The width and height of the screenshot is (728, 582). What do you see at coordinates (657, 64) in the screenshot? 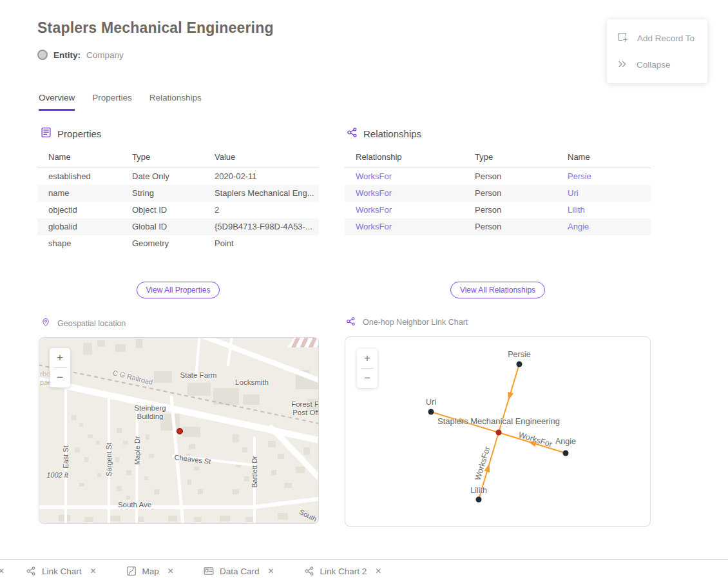
I see `menu-item-collapse: Collapse` at bounding box center [657, 64].